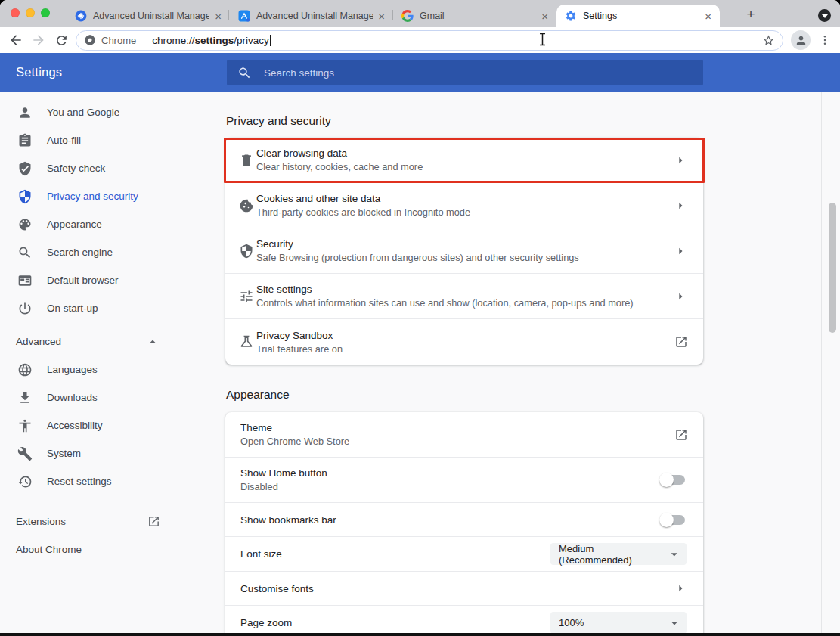 The height and width of the screenshot is (636, 840). Describe the element at coordinates (95, 549) in the screenshot. I see `sidebar-item-about-chrome: About Chrome` at that location.